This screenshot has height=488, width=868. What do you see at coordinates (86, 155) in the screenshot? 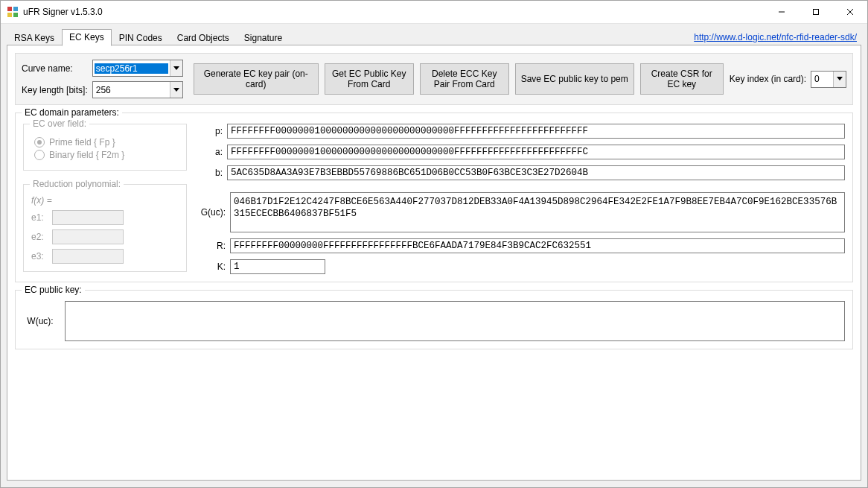
I see `binary-field-label: Binary field { F2m }` at bounding box center [86, 155].